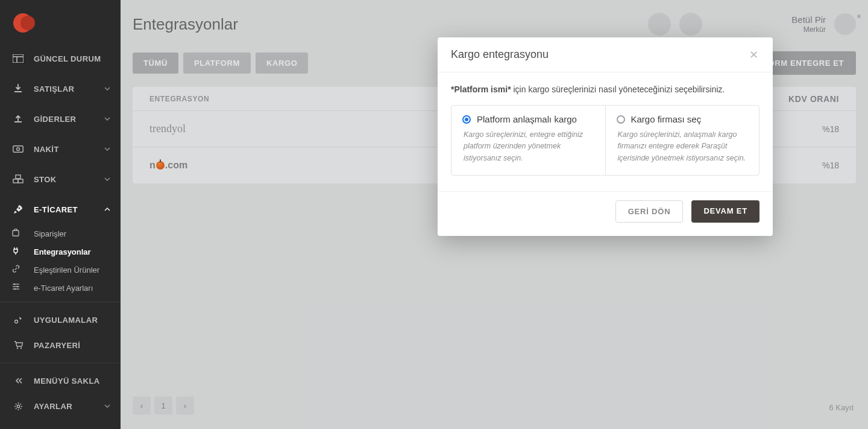  I want to click on nav-uygulamalar: UYGULAMALAR, so click(60, 320).